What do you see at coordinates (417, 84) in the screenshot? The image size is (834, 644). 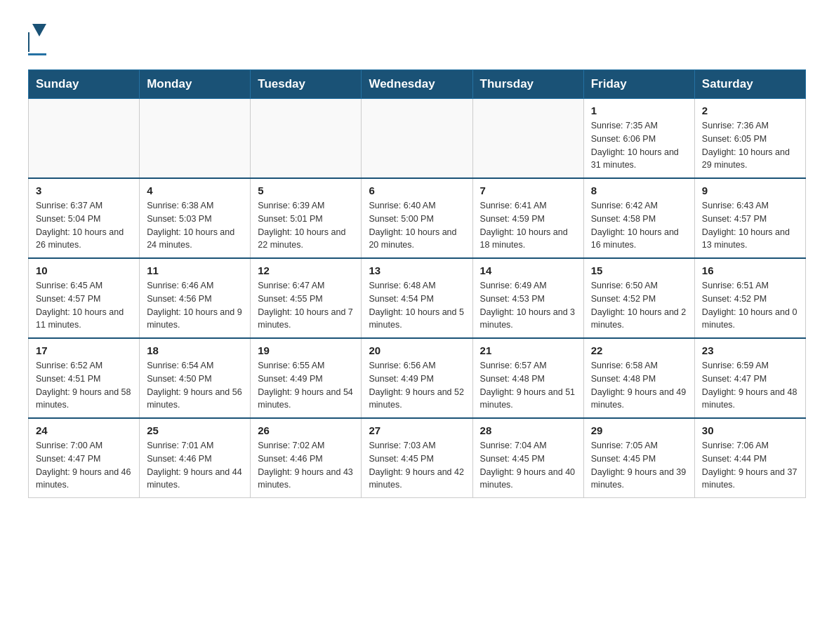 I see `day-of-week-header: Wednesday` at bounding box center [417, 84].